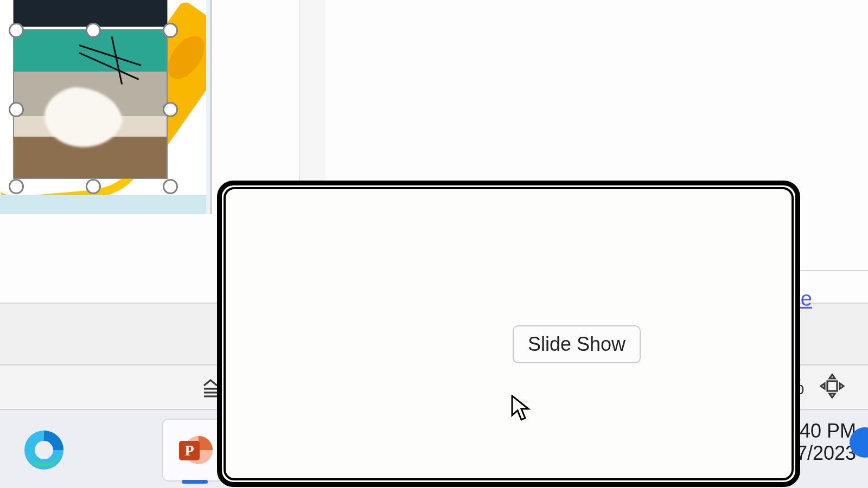 This screenshot has width=868, height=488. I want to click on resize-handle-mr, so click(170, 110).